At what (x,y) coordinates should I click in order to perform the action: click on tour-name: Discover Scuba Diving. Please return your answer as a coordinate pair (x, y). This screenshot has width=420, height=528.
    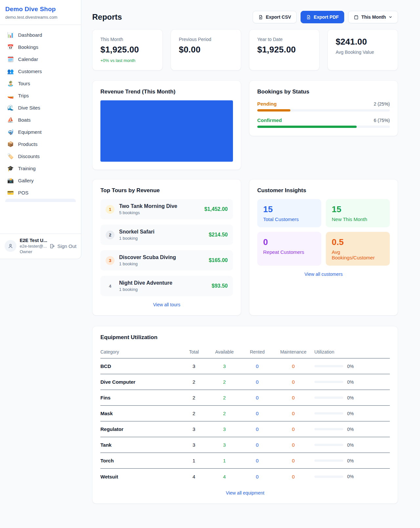
    Looking at the image, I should click on (161, 257).